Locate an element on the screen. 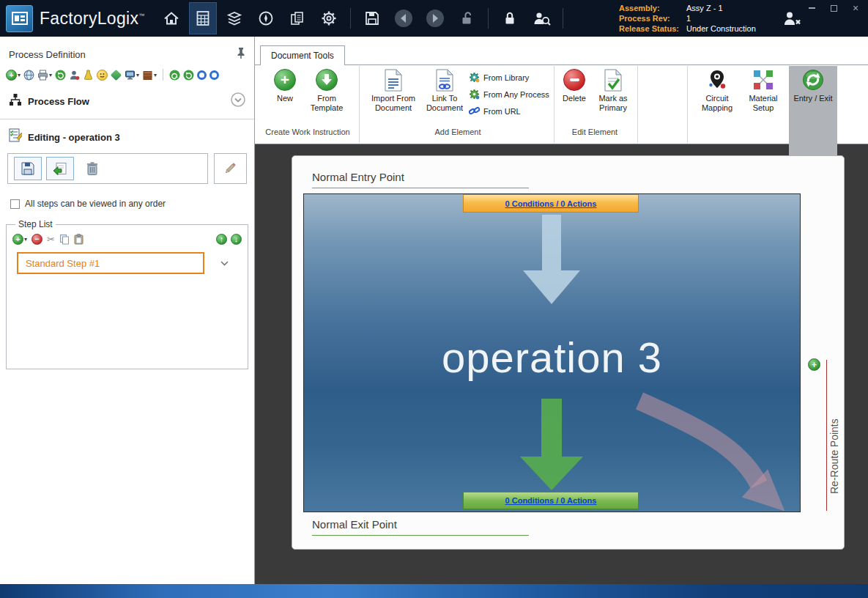 This screenshot has width=868, height=598. maximize-button is located at coordinates (834, 8).